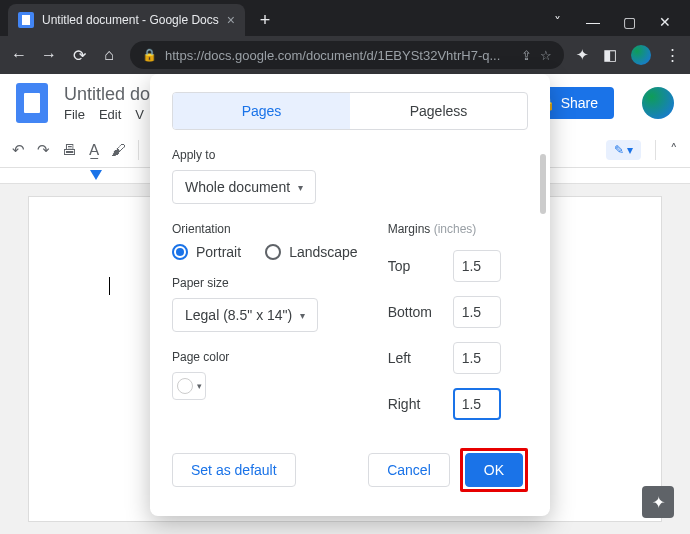 The height and width of the screenshot is (534, 690). I want to click on share-label: Share, so click(580, 103).